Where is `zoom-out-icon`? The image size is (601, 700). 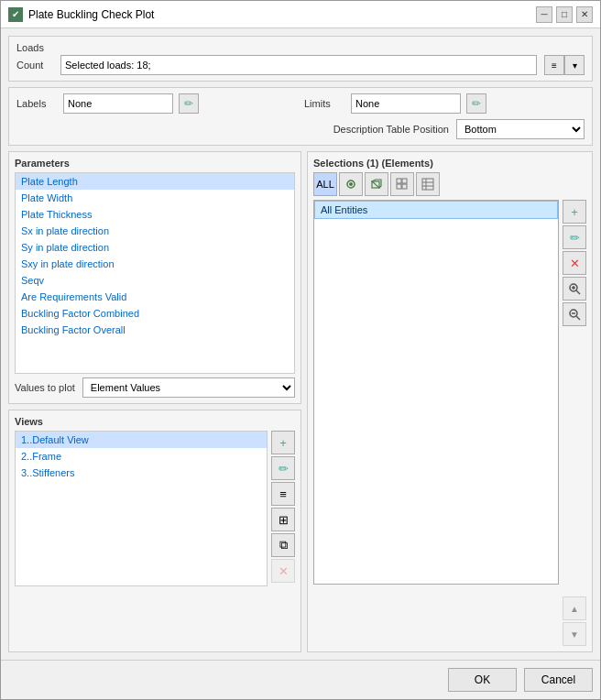
zoom-out-icon is located at coordinates (574, 314).